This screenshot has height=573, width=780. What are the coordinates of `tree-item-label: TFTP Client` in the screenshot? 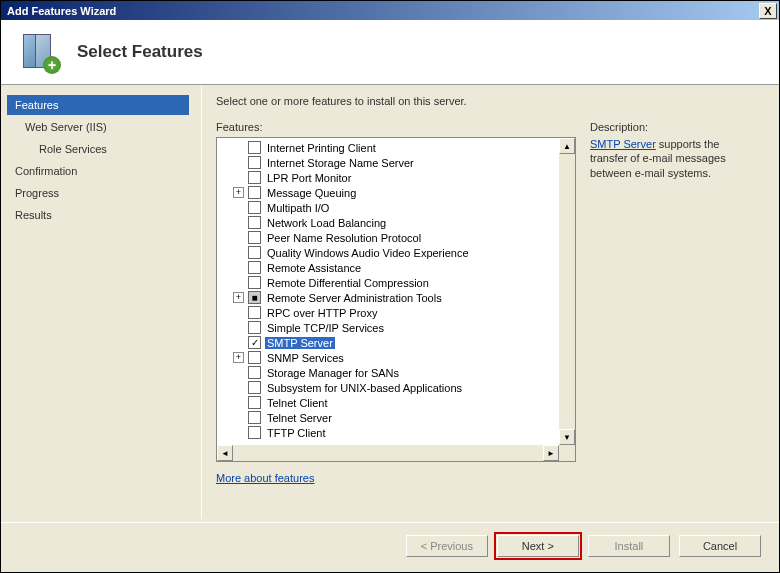 It's located at (296, 433).